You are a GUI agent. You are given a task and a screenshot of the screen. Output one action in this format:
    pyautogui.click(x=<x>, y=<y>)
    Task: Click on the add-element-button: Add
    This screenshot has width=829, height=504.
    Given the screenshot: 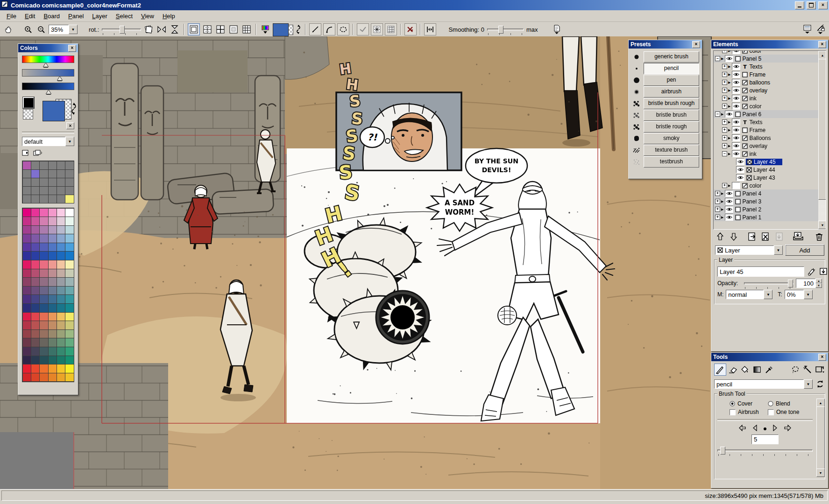 What is the action you would take?
    pyautogui.click(x=805, y=250)
    